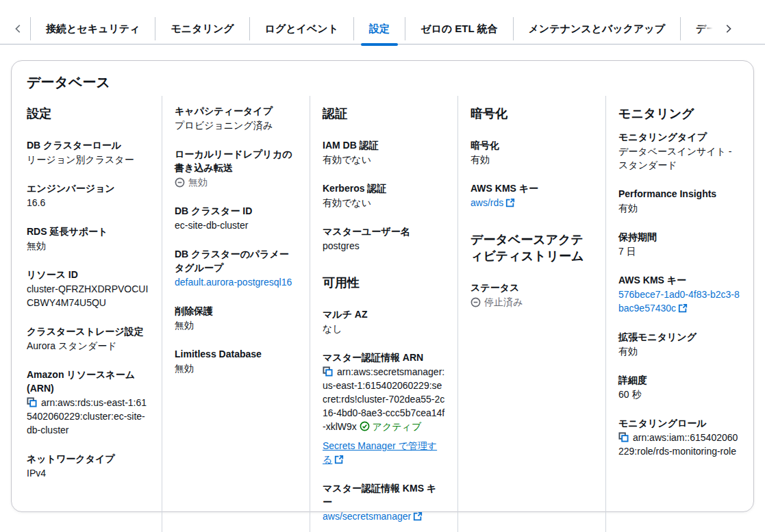  What do you see at coordinates (531, 294) in the screenshot?
I see `field-activity-stream-status: ステータス 停止済み` at bounding box center [531, 294].